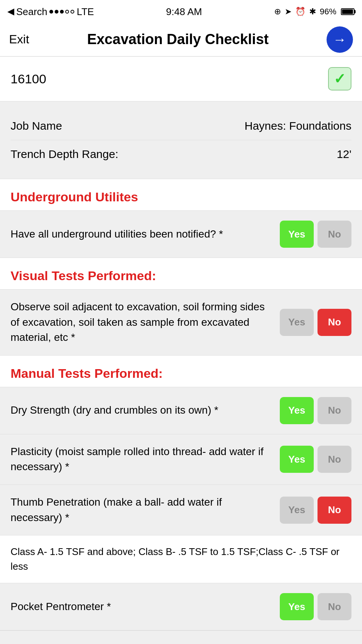 This screenshot has height=644, width=362. I want to click on trench-depth-row: Trench Depth Range: 12', so click(181, 154).